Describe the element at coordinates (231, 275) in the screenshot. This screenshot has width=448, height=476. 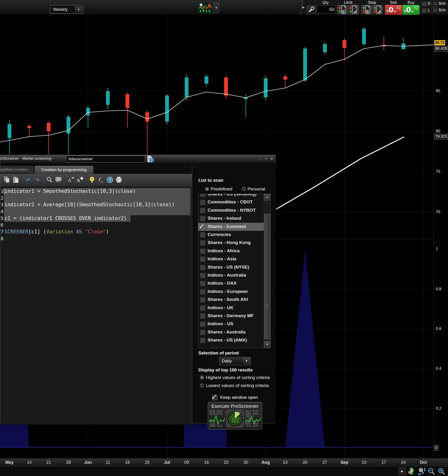
I see `list-item: Indices - Australia` at that location.